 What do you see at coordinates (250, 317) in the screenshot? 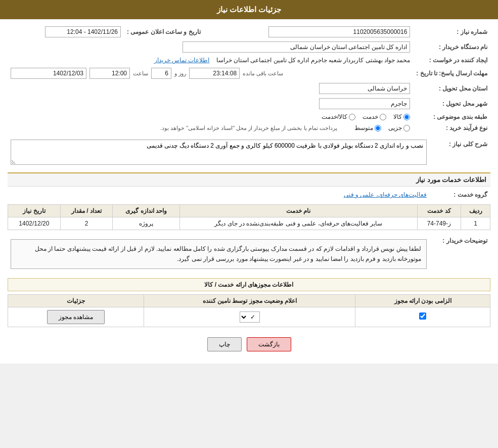
I see `perm-status-cell: ✓` at bounding box center [250, 317].